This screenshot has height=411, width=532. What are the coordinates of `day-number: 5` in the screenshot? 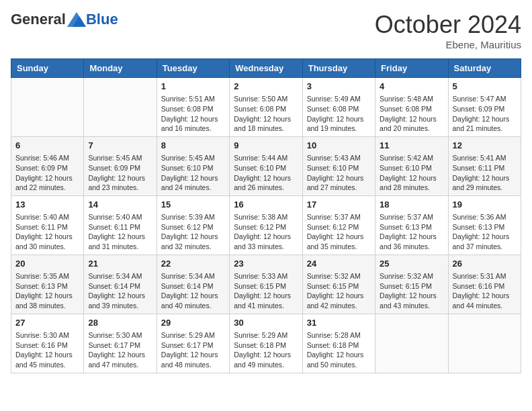 It's located at (485, 87).